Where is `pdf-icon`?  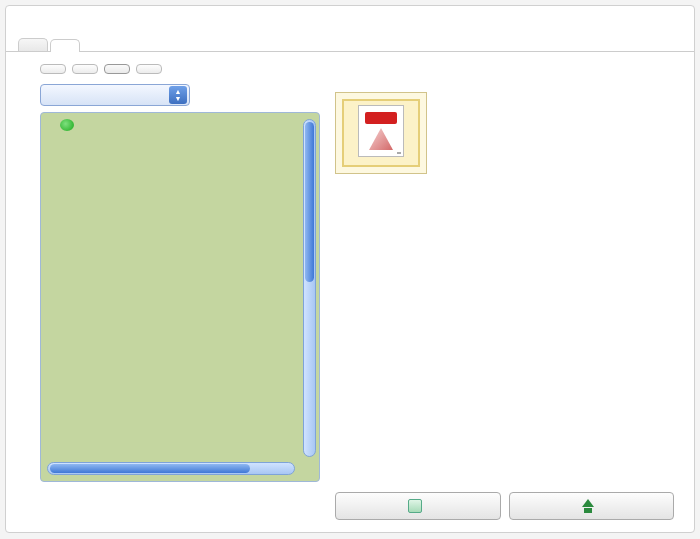
pdf-icon is located at coordinates (381, 131).